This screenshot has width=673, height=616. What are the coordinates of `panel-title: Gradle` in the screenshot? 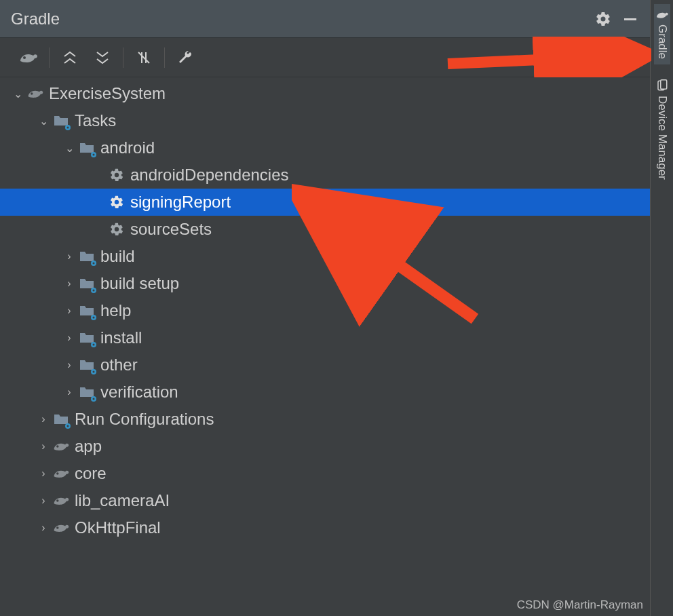 It's located at (35, 19).